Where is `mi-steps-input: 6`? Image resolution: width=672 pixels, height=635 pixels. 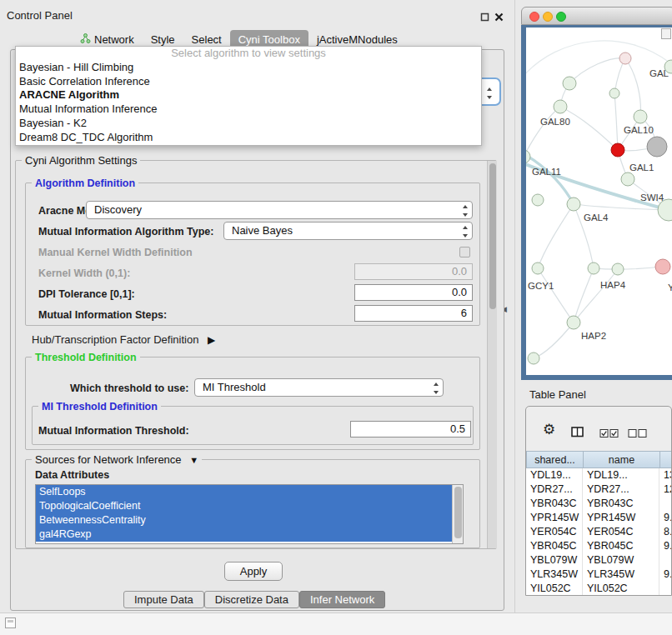 mi-steps-input: 6 is located at coordinates (414, 313).